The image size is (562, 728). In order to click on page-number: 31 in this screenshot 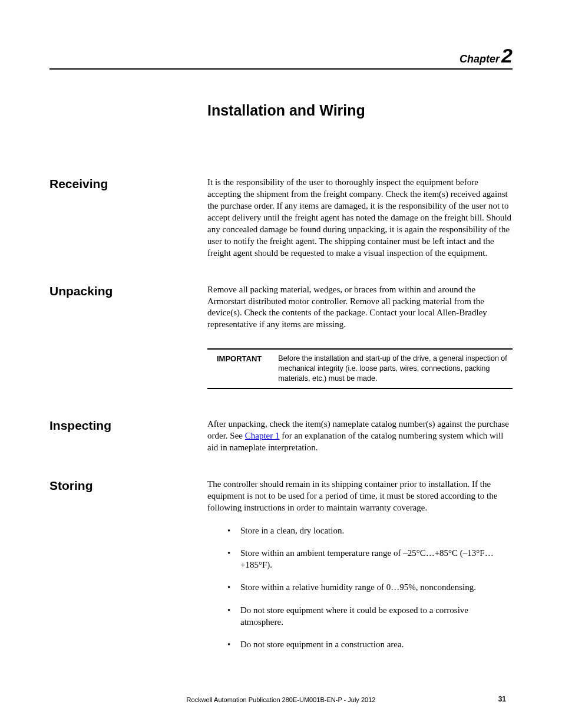, I will do `click(502, 699)`.